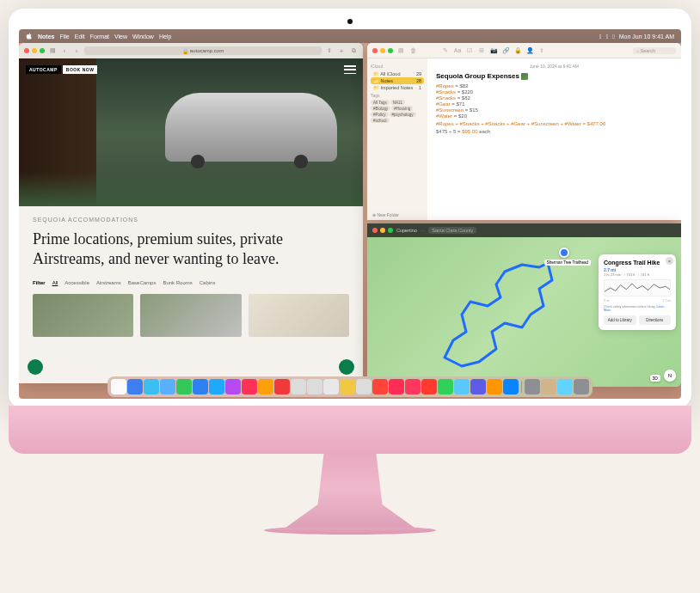 The image size is (700, 593). I want to click on compose-icon: ✎, so click(445, 51).